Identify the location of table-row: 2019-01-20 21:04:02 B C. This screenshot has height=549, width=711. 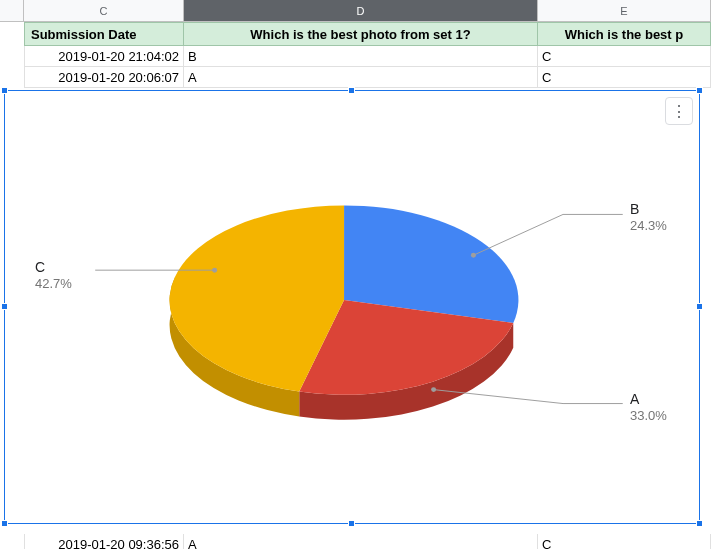
(368, 56).